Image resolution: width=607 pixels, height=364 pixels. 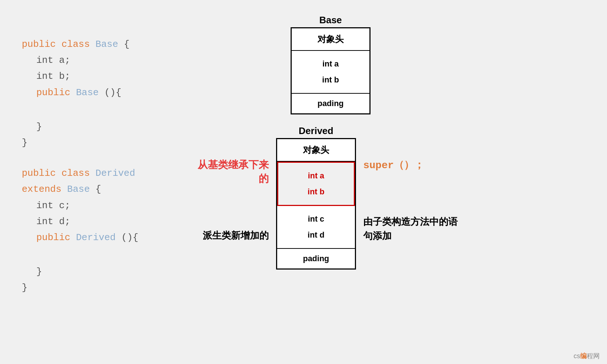 What do you see at coordinates (331, 104) in the screenshot?
I see `base-pading: pading` at bounding box center [331, 104].